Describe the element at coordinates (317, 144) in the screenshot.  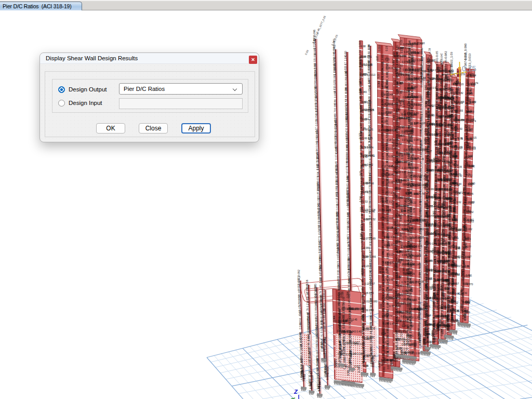
I see `svg-text: 0.043` at that location.